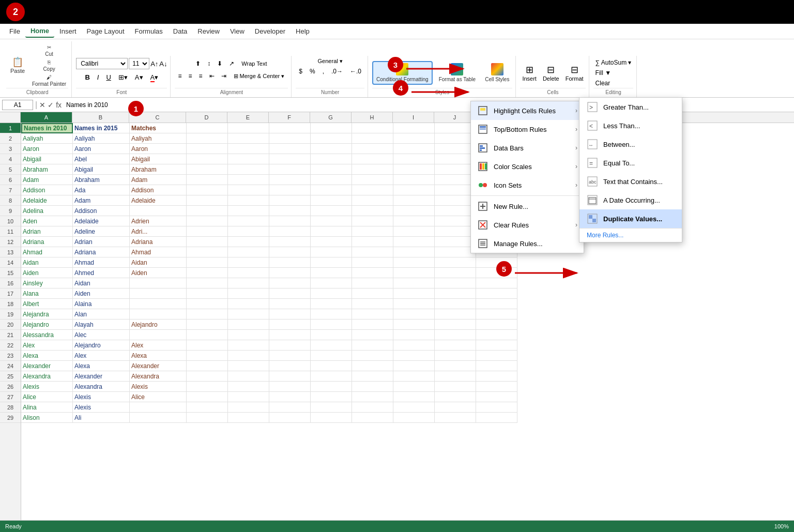 This screenshot has width=794, height=532. Describe the element at coordinates (10, 366) in the screenshot. I see `row-num-24: 24` at that location.